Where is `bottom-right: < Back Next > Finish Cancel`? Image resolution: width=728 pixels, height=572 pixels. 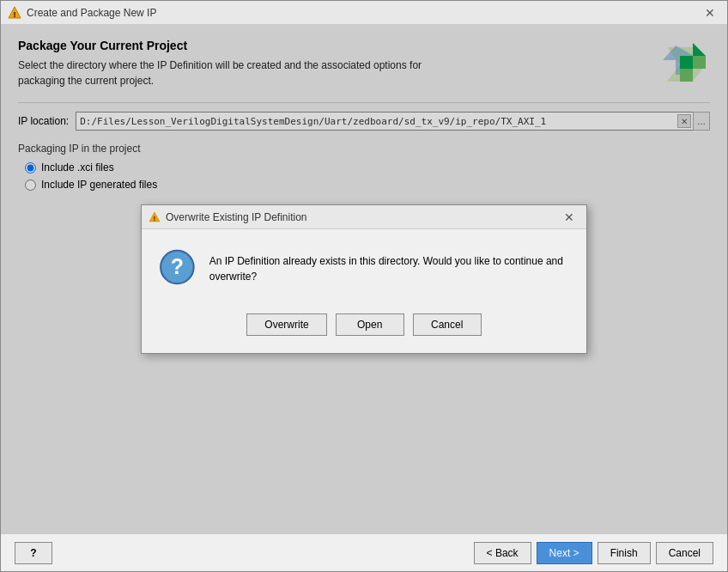
bottom-right: < Back Next > Finish Cancel is located at coordinates (594, 553).